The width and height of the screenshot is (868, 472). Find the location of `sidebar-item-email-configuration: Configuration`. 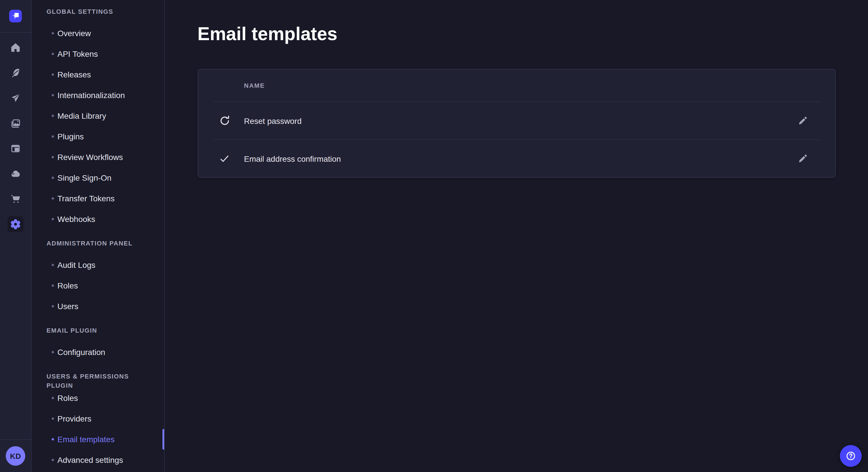

sidebar-item-email-configuration: Configuration is located at coordinates (98, 352).